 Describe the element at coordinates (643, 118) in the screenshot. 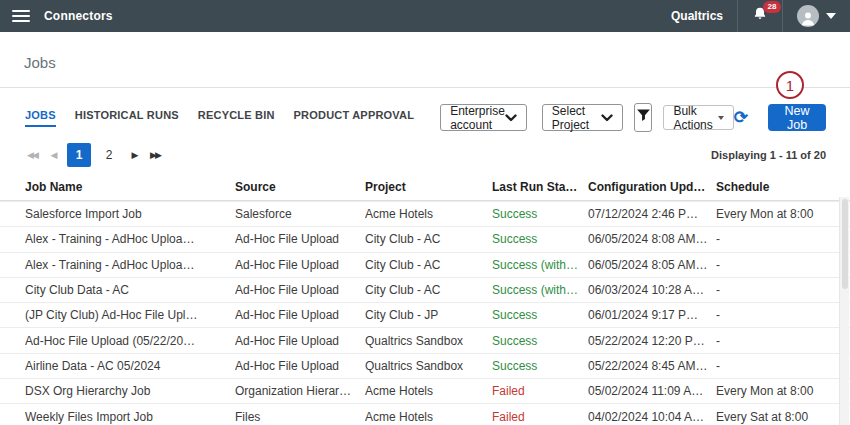

I see `filter-button` at that location.